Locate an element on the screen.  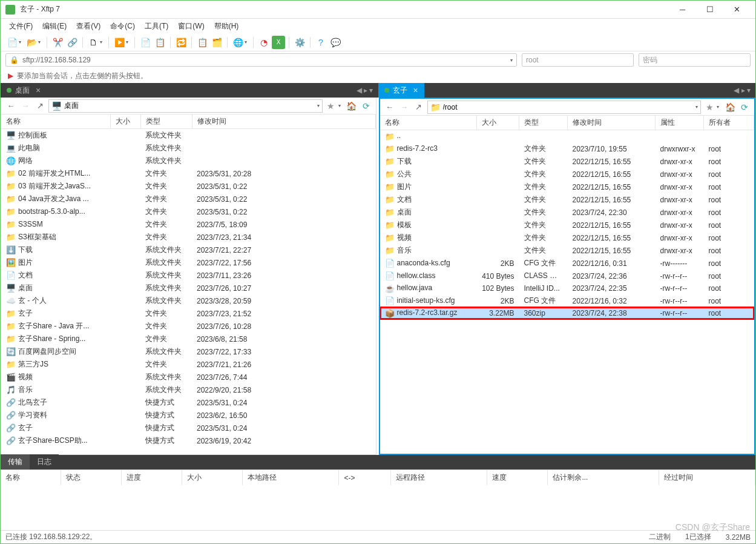
table-row: 📁下载文件夹2022/12/15, 16:55drwxr-xr-xroot is located at coordinates (567, 161).